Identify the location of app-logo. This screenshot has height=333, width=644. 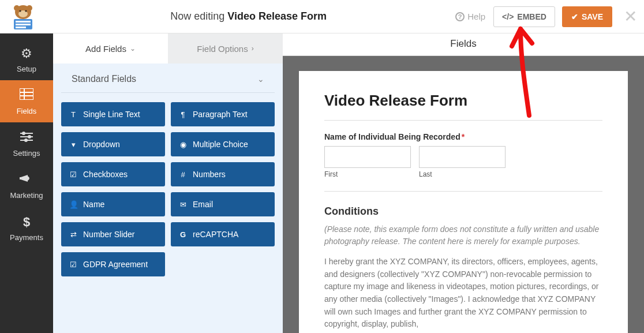
(23, 17).